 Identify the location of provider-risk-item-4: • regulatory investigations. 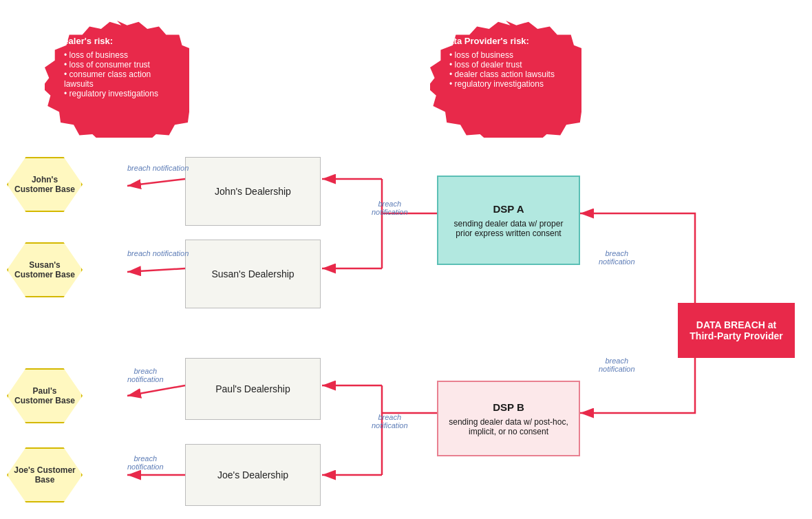
(509, 84).